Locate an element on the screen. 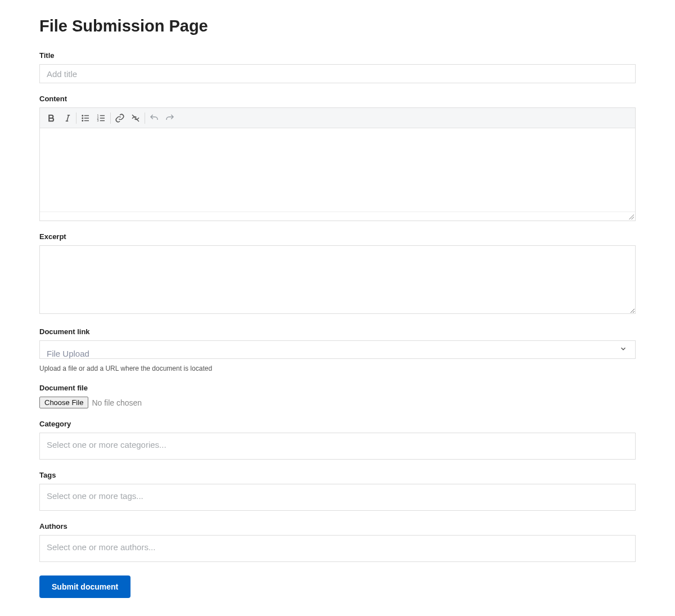  editor-toolbar: 1 2 3 is located at coordinates (338, 118).